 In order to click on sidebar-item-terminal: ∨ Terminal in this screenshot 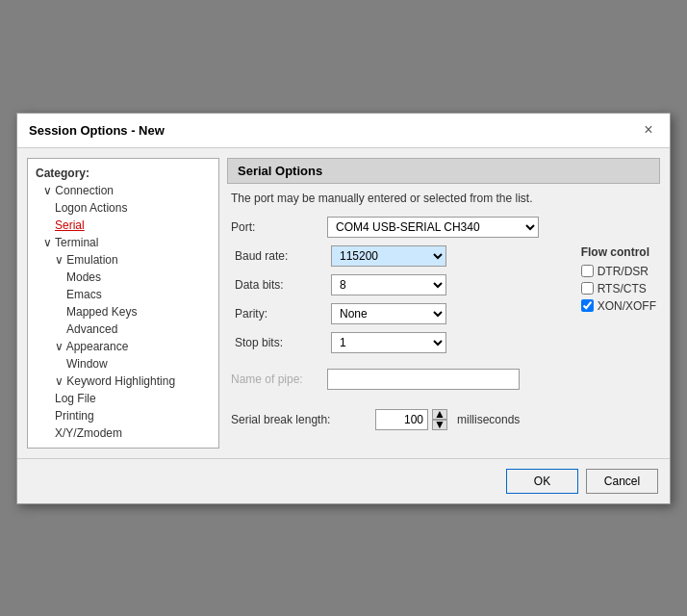, I will do `click(123, 243)`.